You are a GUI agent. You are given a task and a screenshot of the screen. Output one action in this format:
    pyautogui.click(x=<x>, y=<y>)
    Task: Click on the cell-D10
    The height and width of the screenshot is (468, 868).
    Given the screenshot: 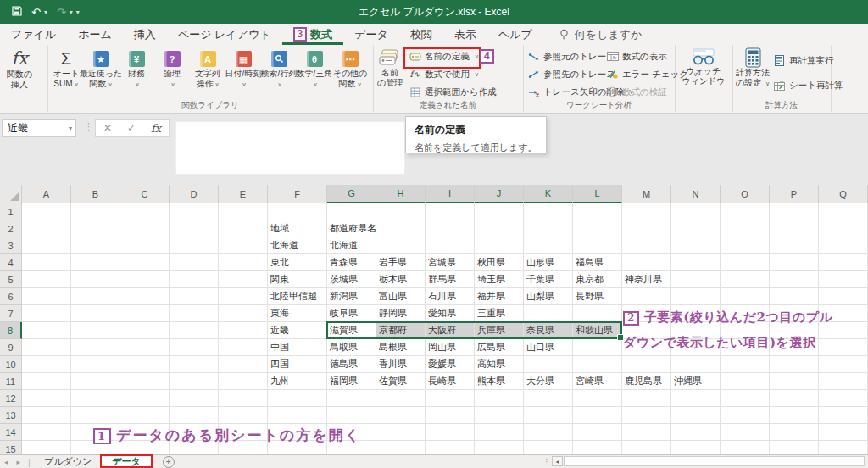 What is the action you would take?
    pyautogui.click(x=194, y=365)
    